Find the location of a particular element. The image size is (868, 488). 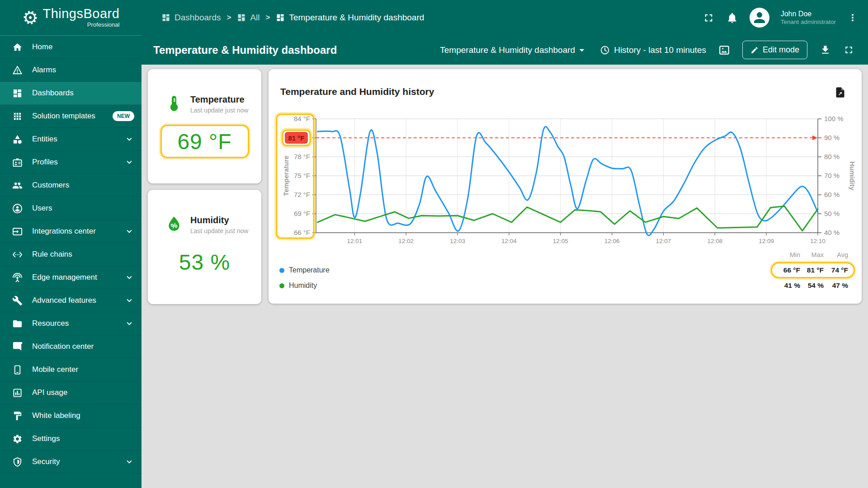

svg-text: 50 % is located at coordinates (832, 213).